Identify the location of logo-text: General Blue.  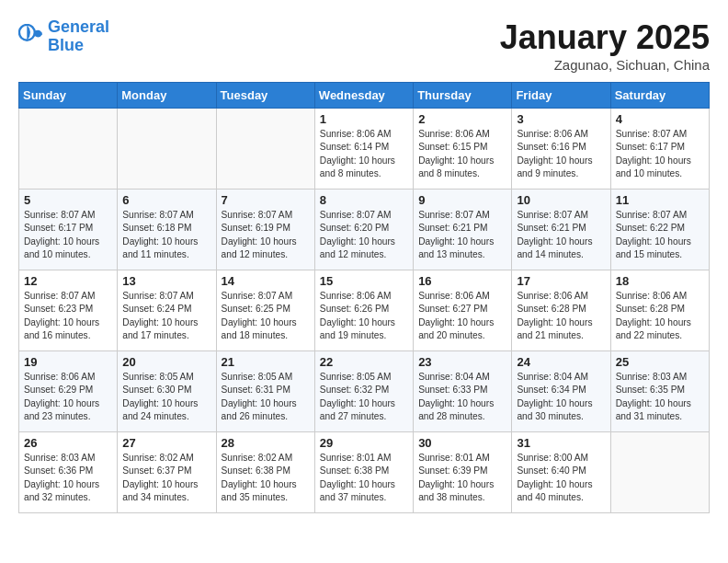
(79, 37).